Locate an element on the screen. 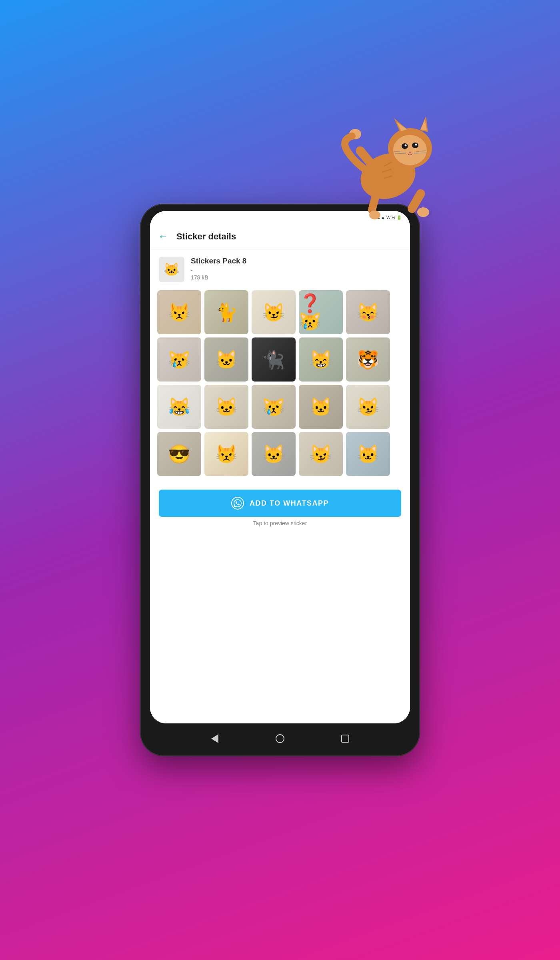 This screenshot has height=960, width=560. back-nav-button is located at coordinates (215, 739).